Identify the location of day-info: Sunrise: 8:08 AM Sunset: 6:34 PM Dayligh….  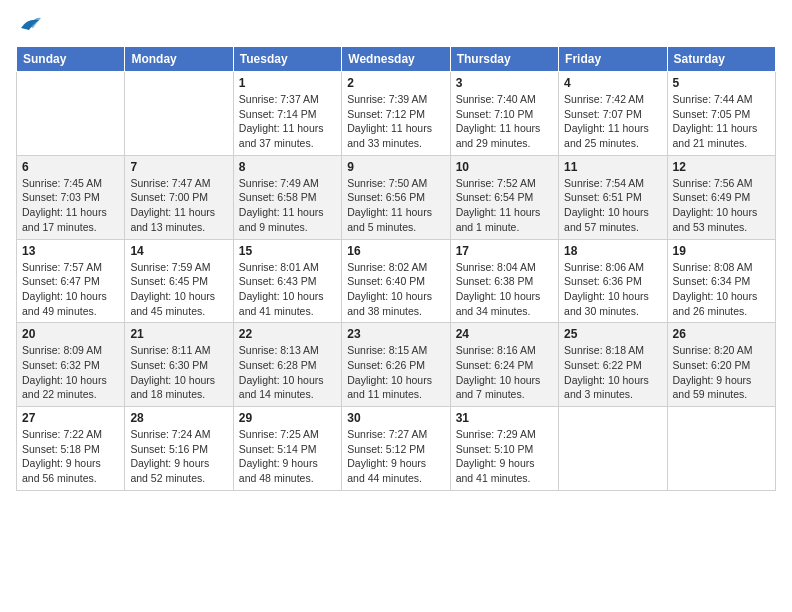
(722, 290).